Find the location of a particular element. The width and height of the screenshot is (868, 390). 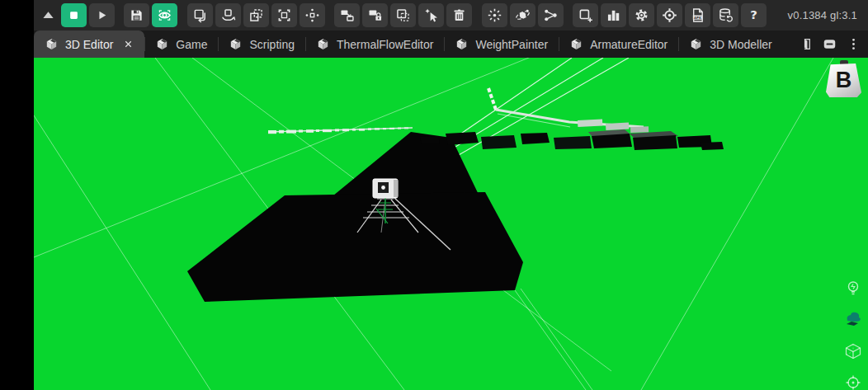

app-logo-letter: B is located at coordinates (843, 81).